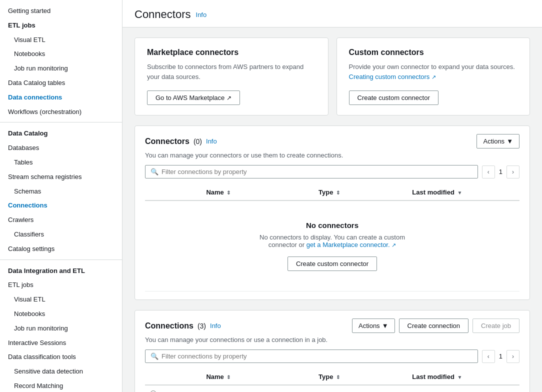 The width and height of the screenshot is (542, 392). Describe the element at coordinates (338, 193) in the screenshot. I see `type-sort-icon: ⇕` at that location.